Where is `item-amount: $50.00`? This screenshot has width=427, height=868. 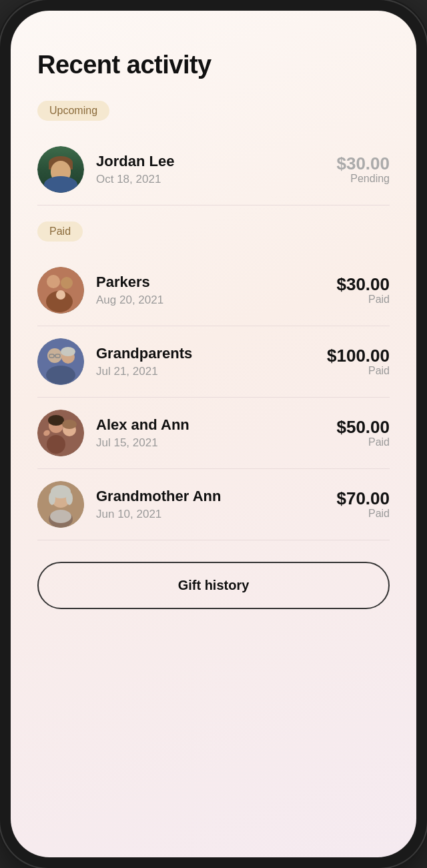
item-amount: $50.00 is located at coordinates (363, 427).